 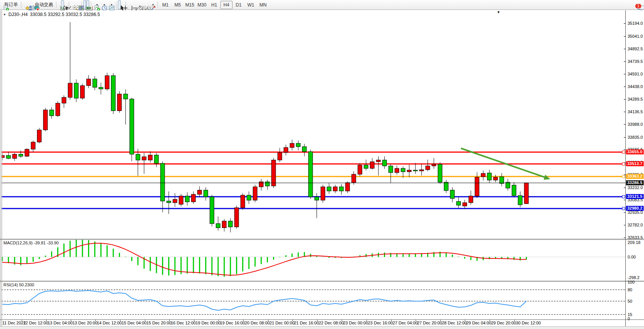 I want to click on timeframe-M30-button: M30, so click(x=202, y=5).